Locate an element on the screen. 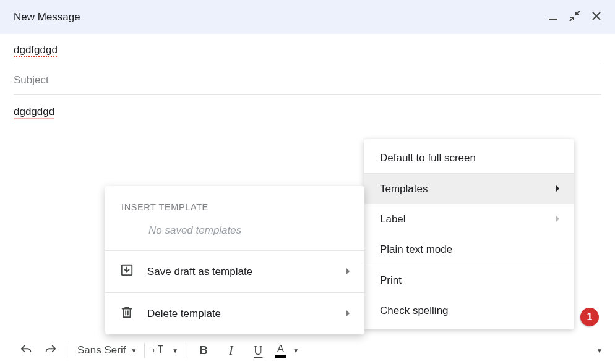  menu-item-label: Save draft as template is located at coordinates (200, 272).